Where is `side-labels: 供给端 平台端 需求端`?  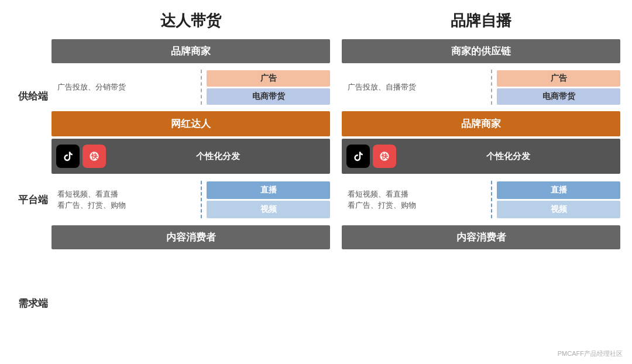 side-labels: 供给端 平台端 需求端 is located at coordinates (32, 198).